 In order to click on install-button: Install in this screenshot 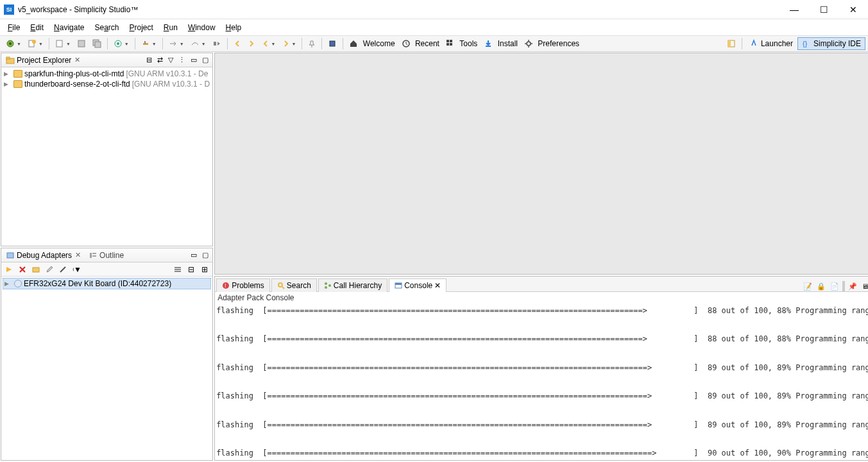, I will do `click(500, 44)`.